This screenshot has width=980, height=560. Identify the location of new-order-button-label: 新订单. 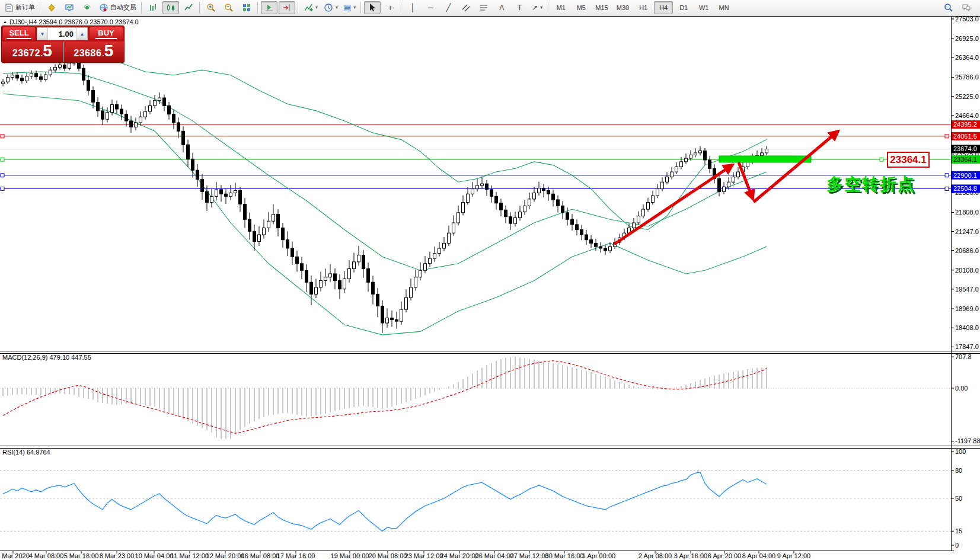
(25, 7).